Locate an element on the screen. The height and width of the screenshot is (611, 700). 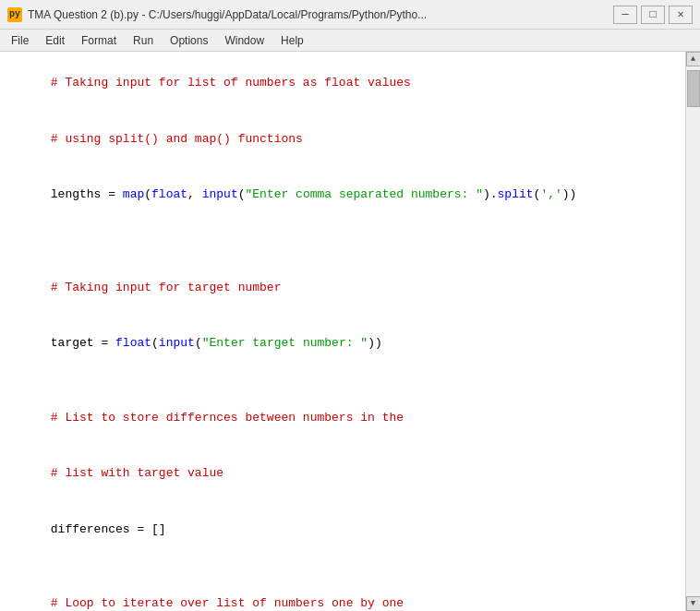
scroll-up-button: ▲ is located at coordinates (694, 59).